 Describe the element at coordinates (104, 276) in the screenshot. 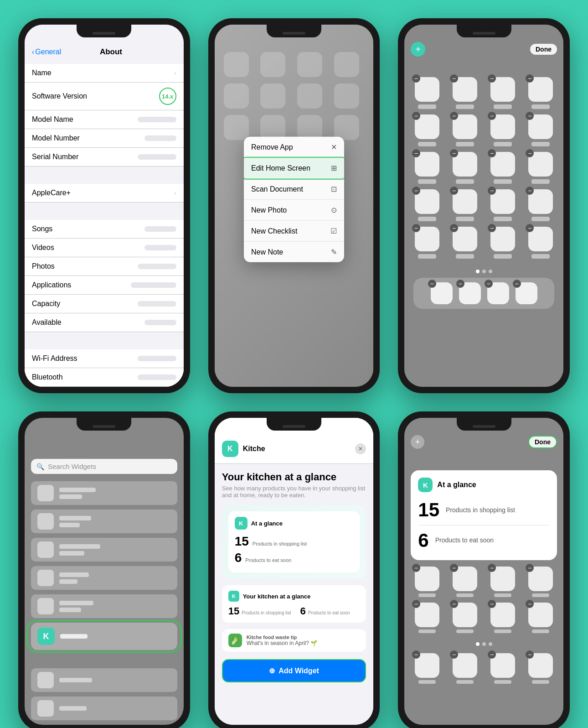

I see `settings-section-3: Songs Videos Photos Applications Capacit…` at that location.